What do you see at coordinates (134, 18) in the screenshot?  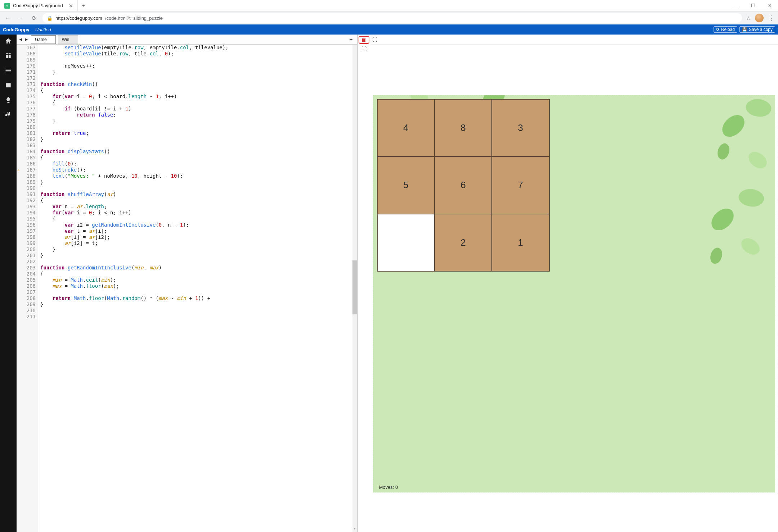 I see `url-path: /code.html?t=sliding_puzzle` at bounding box center [134, 18].